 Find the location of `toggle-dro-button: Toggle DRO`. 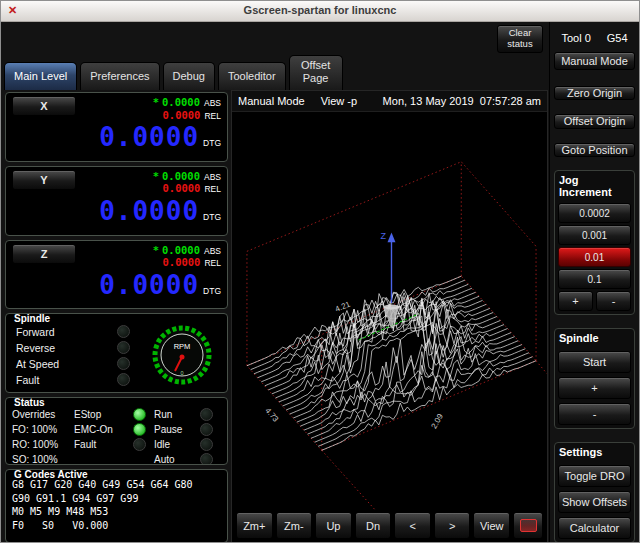

toggle-dro-button: Toggle DRO is located at coordinates (594, 476).